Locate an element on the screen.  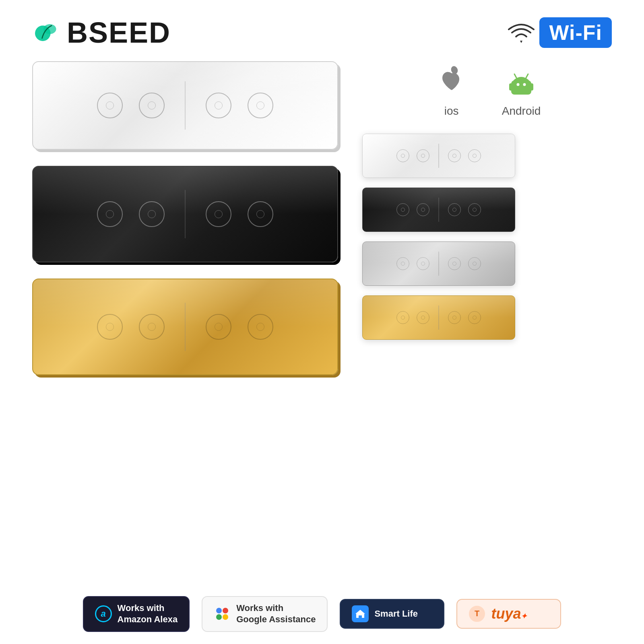
white-small-switch-panel is located at coordinates (439, 156).